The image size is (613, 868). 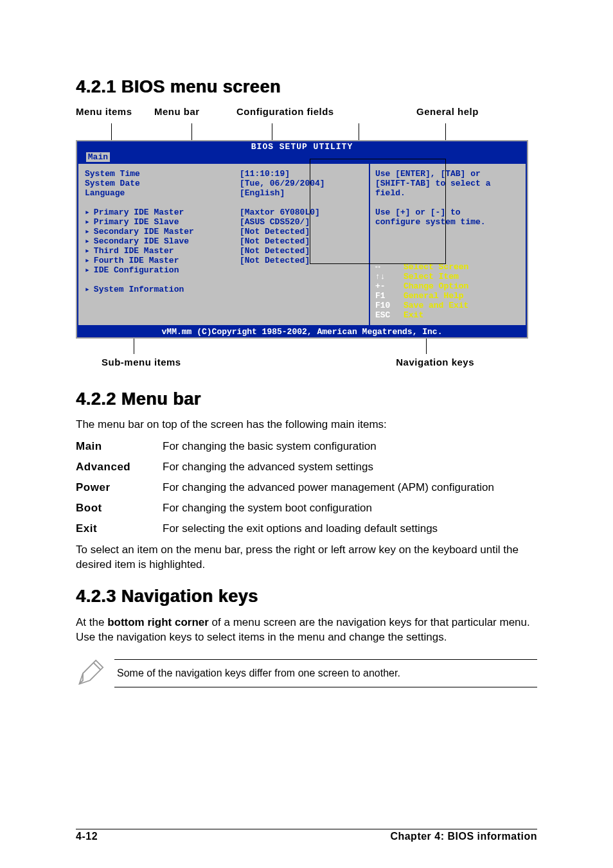 I want to click on value-primary-ide-slave: [ASUS CDS520/], so click(x=302, y=222).